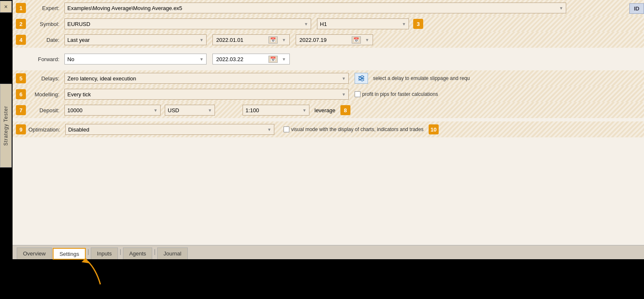  I want to click on close-icon: ×, so click(6, 7).